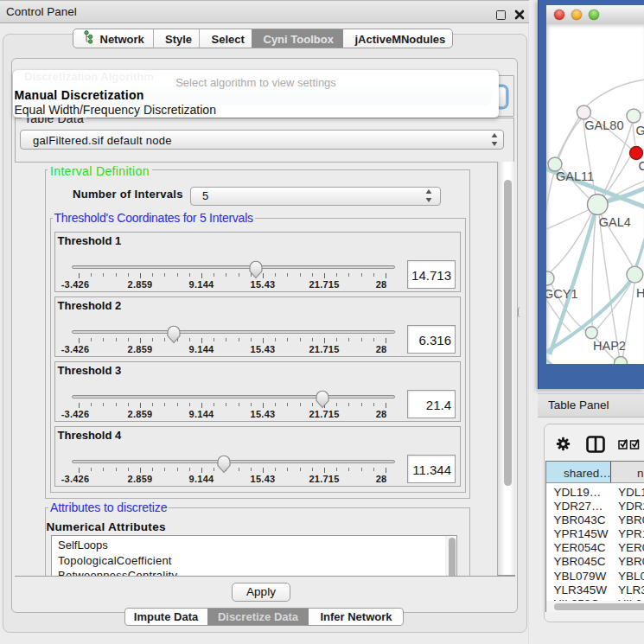 This screenshot has height=644, width=644. I want to click on svg-text: GAL80, so click(603, 125).